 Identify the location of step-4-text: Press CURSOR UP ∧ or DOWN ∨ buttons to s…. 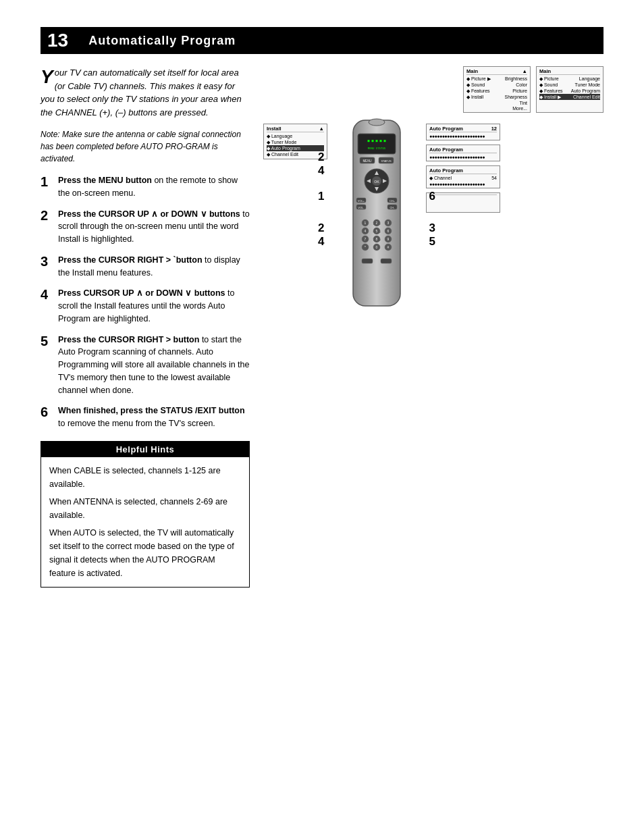
(154, 306).